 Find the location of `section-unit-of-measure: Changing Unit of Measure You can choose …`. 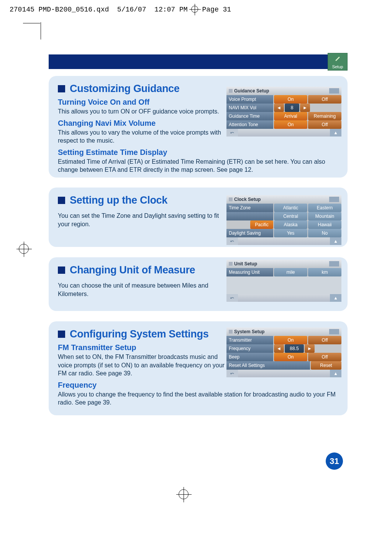

section-unit-of-measure: Changing Unit of Measure You can choose … is located at coordinates (198, 284).